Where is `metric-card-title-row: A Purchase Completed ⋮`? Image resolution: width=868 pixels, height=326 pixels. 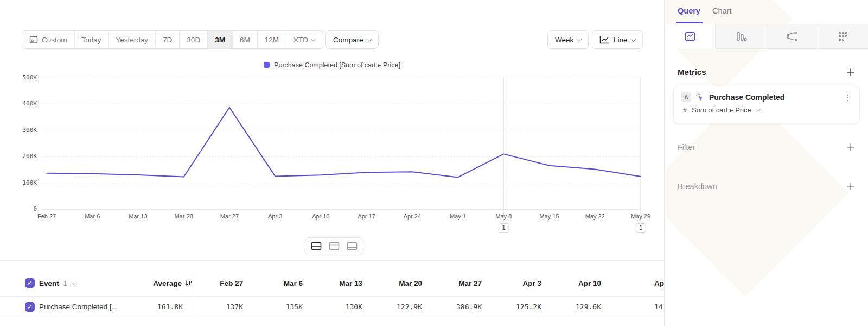 metric-card-title-row: A Purchase Completed ⋮ is located at coordinates (767, 97).